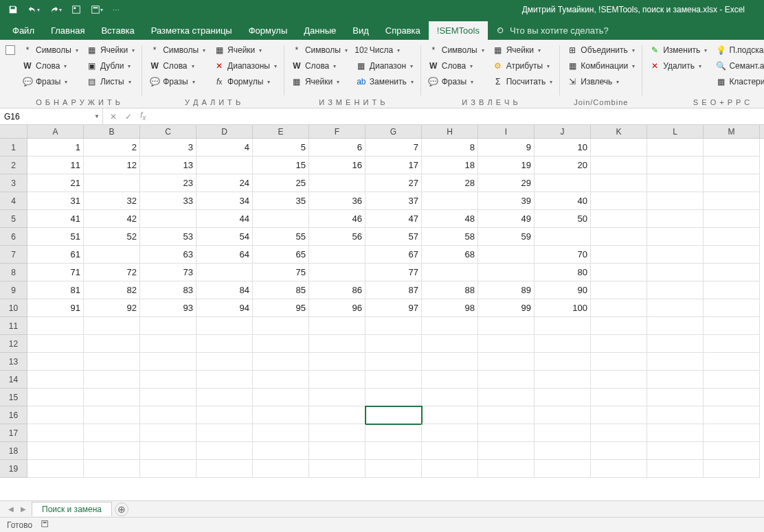 The height and width of the screenshot is (532, 764). I want to click on cell-E12, so click(281, 344).